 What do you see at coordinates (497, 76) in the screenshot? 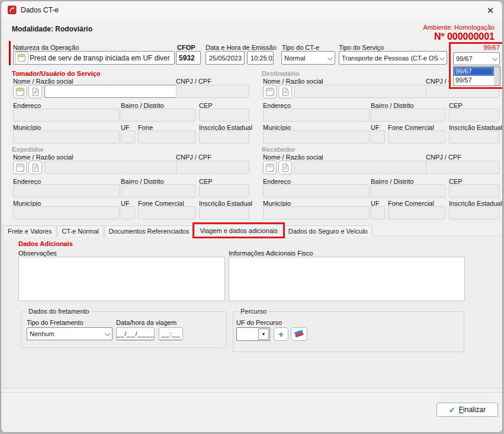
I see `dropdown-scrollbar` at bounding box center [497, 76].